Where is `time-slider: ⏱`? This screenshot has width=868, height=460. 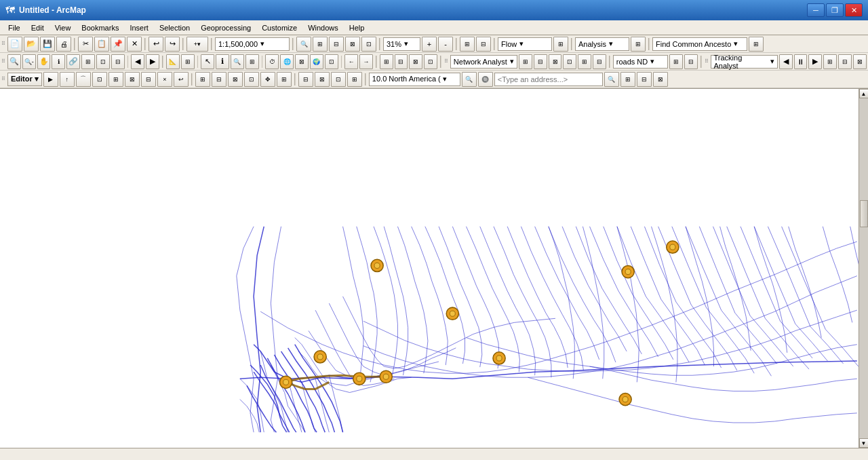 time-slider: ⏱ is located at coordinates (272, 62).